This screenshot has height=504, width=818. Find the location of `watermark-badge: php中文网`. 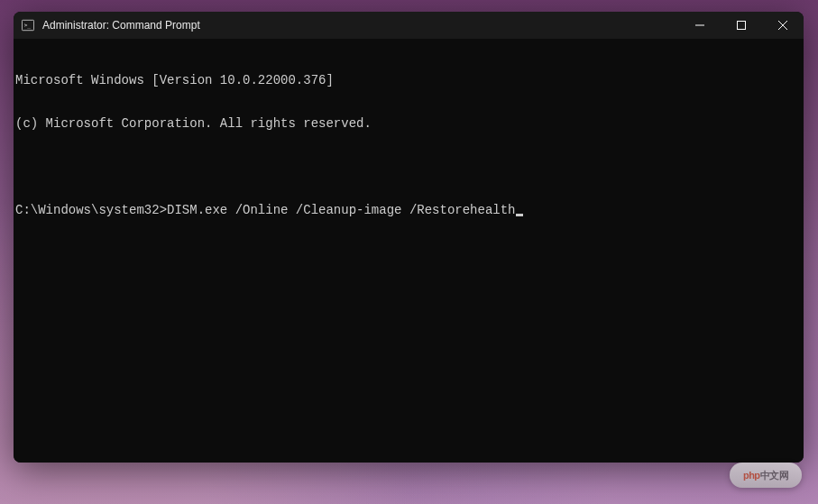

watermark-badge: php中文网 is located at coordinates (766, 475).